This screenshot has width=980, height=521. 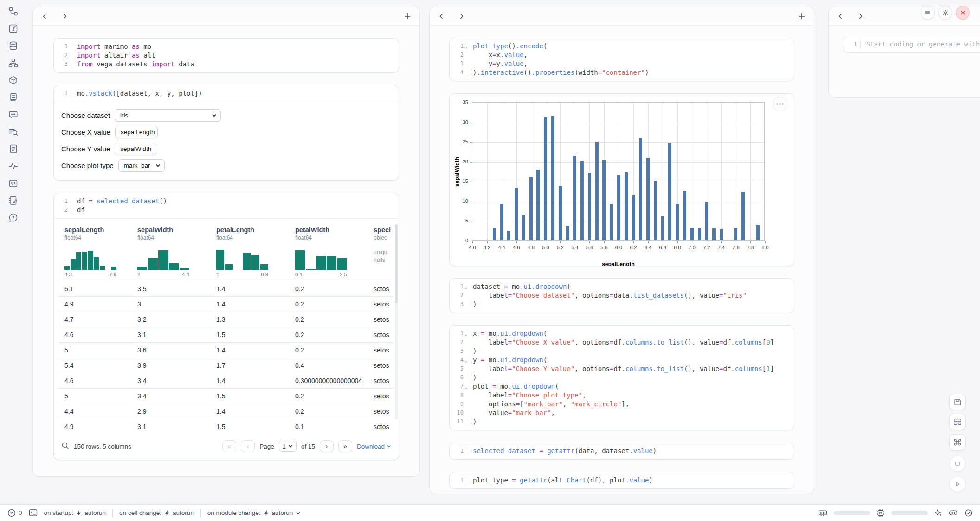 What do you see at coordinates (622, 59) in the screenshot?
I see `code-editor: 1plot_type().encode(2 x=x.value,3 y=y.va…` at bounding box center [622, 59].